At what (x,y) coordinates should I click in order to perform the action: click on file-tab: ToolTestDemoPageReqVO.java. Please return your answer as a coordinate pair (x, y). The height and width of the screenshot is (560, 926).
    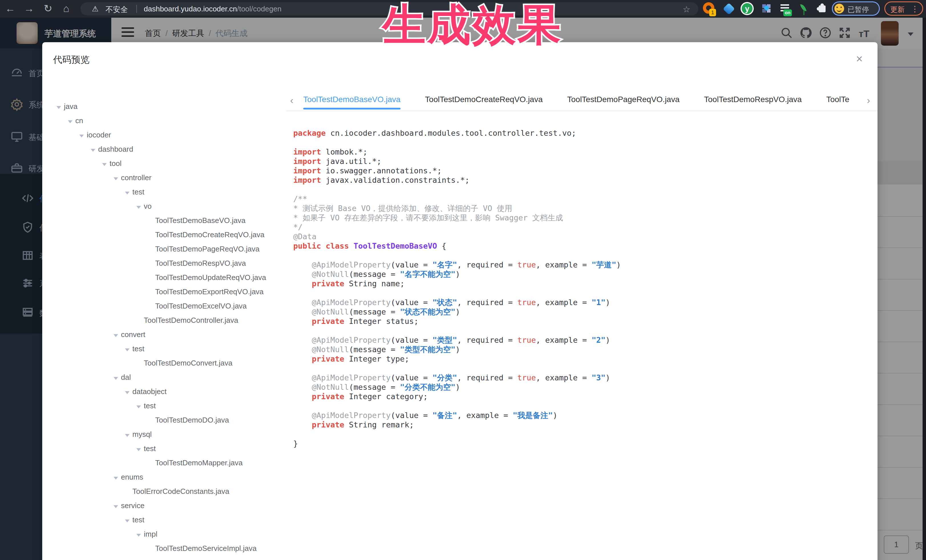
    Looking at the image, I should click on (623, 101).